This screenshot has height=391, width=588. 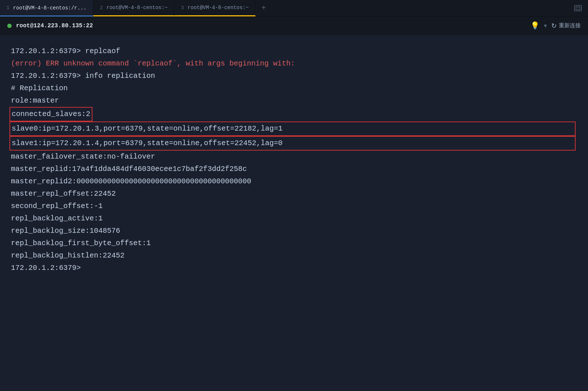 What do you see at coordinates (294, 129) in the screenshot?
I see `terminal-line: slave0:ip=172.20.1.3,port=6379,state=onl…` at bounding box center [294, 129].